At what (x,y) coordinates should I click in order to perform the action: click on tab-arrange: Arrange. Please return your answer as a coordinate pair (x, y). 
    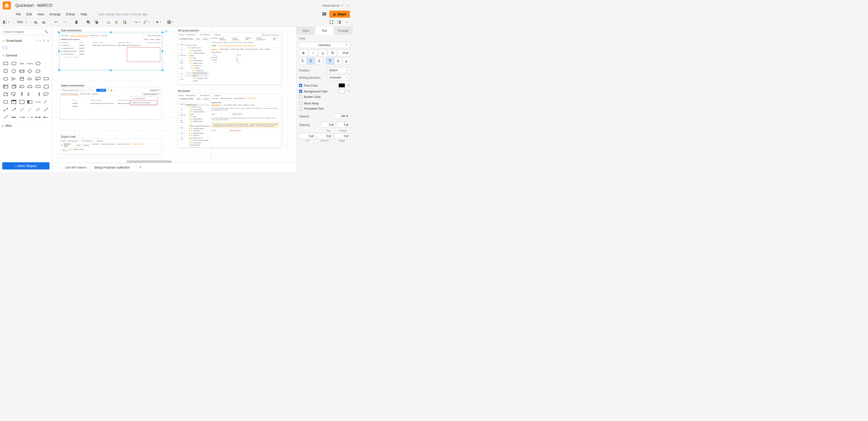
    Looking at the image, I should click on (343, 31).